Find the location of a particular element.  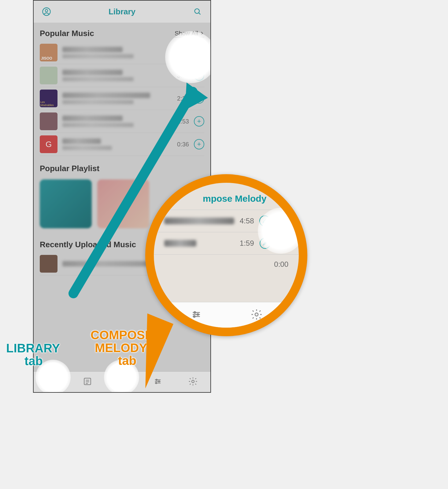

profile-icon is located at coordinates (46, 12).